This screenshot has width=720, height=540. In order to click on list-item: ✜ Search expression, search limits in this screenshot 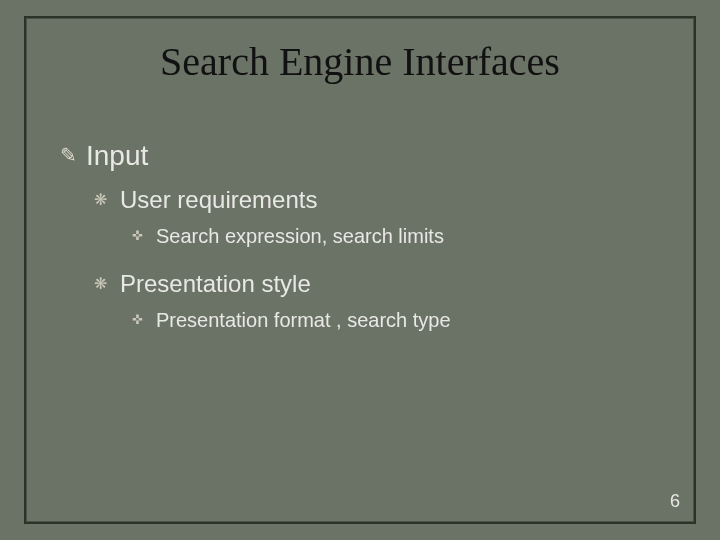, I will do `click(406, 236)`.